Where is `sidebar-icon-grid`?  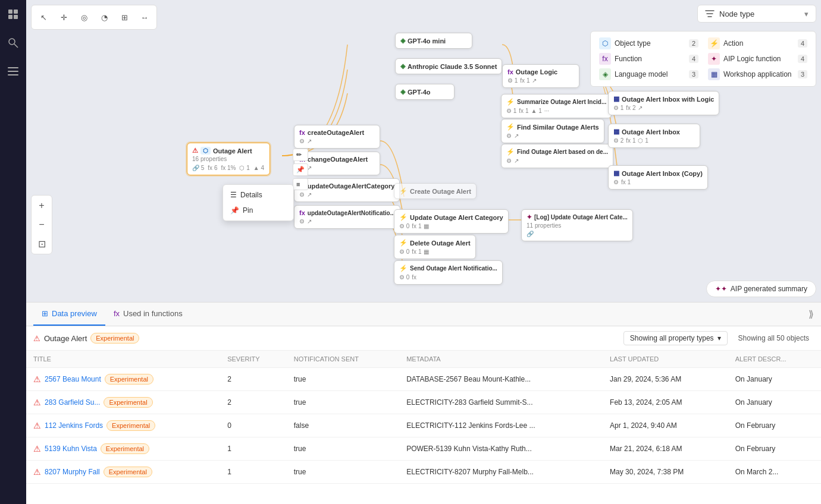
sidebar-icon-grid is located at coordinates (13, 14).